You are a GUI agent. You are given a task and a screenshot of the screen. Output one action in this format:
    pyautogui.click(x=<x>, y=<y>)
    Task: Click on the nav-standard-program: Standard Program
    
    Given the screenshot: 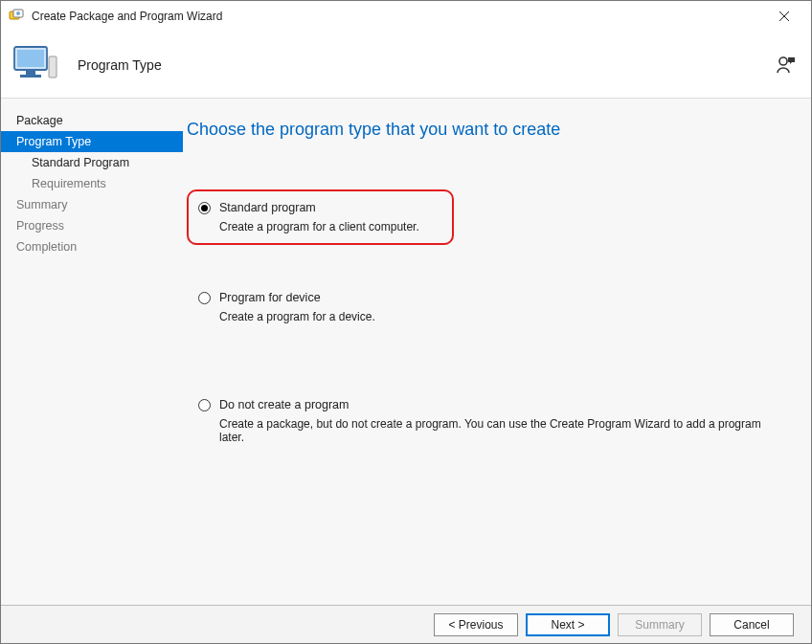 What is the action you would take?
    pyautogui.click(x=92, y=163)
    